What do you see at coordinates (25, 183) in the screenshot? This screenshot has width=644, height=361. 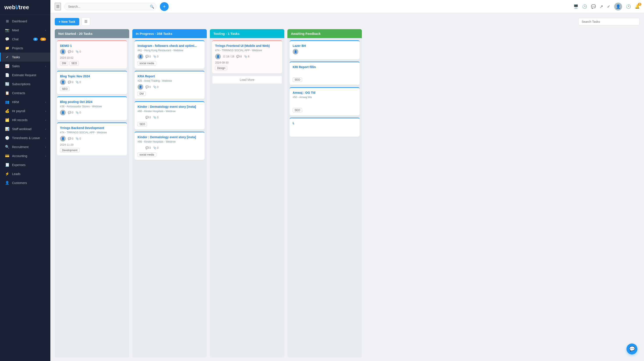 I see `sidebar-item-customers: 👤 Customers` at bounding box center [25, 183].